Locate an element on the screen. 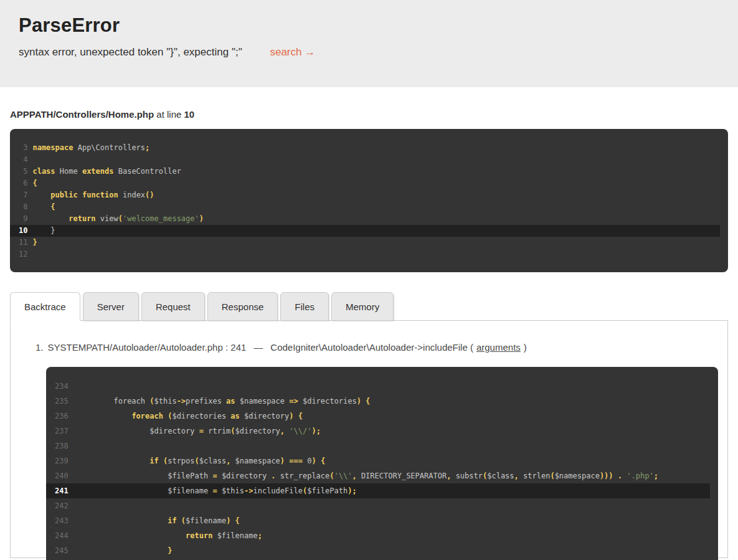 Image resolution: width=738 pixels, height=560 pixels. at-line-label: at line is located at coordinates (169, 115).